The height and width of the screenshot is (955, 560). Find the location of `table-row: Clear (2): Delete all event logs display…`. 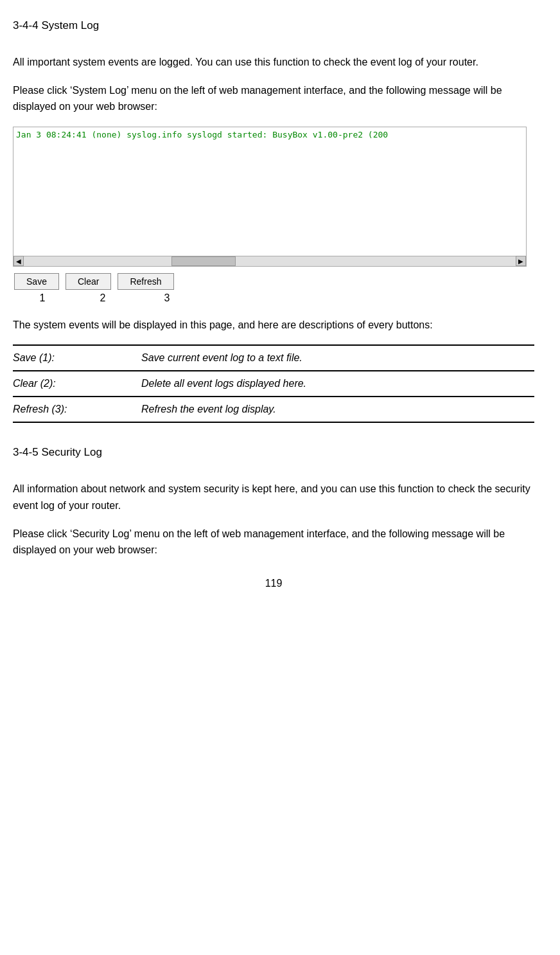

table-row: Clear (2): Delete all event logs display… is located at coordinates (274, 384).